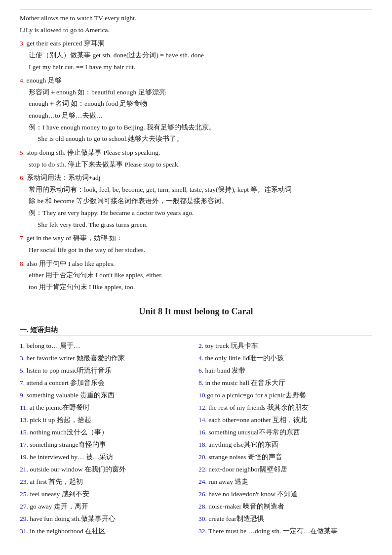 This screenshot has width=392, height=555. Describe the element at coordinates (107, 384) in the screenshot. I see `phrase-7: 7. attend a concert 参加音乐会` at that location.